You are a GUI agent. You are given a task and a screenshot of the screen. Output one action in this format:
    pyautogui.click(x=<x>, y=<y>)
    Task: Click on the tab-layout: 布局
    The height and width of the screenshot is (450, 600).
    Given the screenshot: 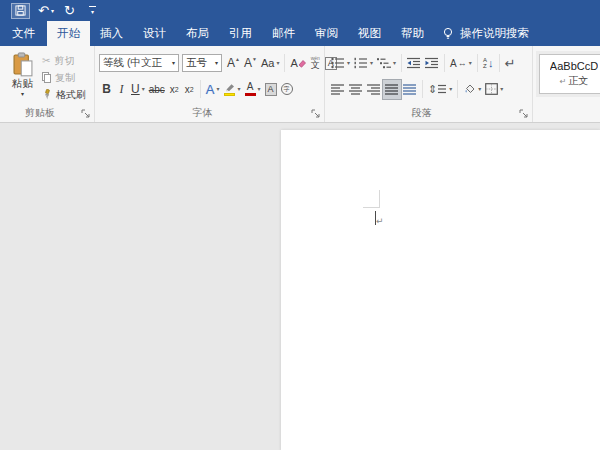 What is the action you would take?
    pyautogui.click(x=198, y=34)
    